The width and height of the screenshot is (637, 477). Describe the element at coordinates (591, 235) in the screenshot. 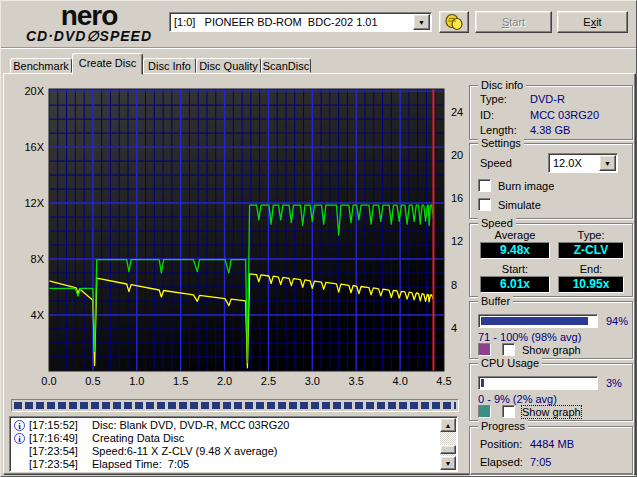

I see `speed-type-label: Type:` at that location.